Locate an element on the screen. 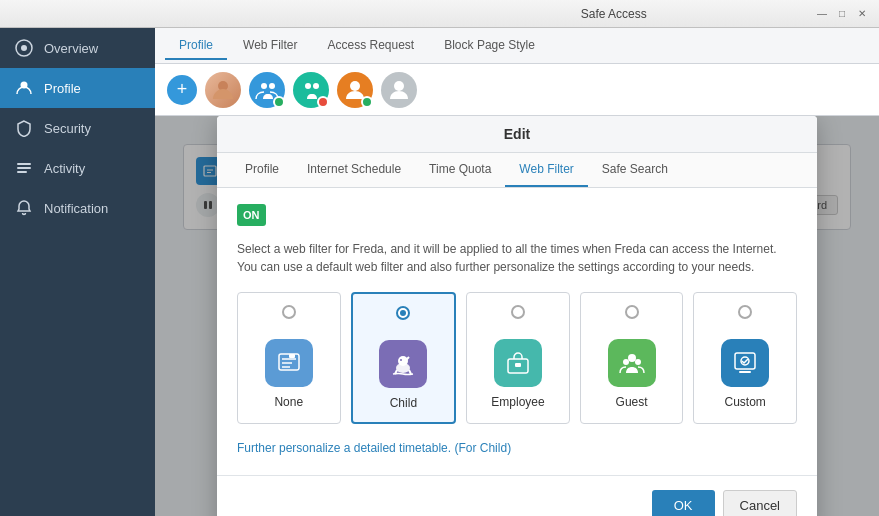 The image size is (879, 516). filter-card-employee: Employee is located at coordinates (518, 358).